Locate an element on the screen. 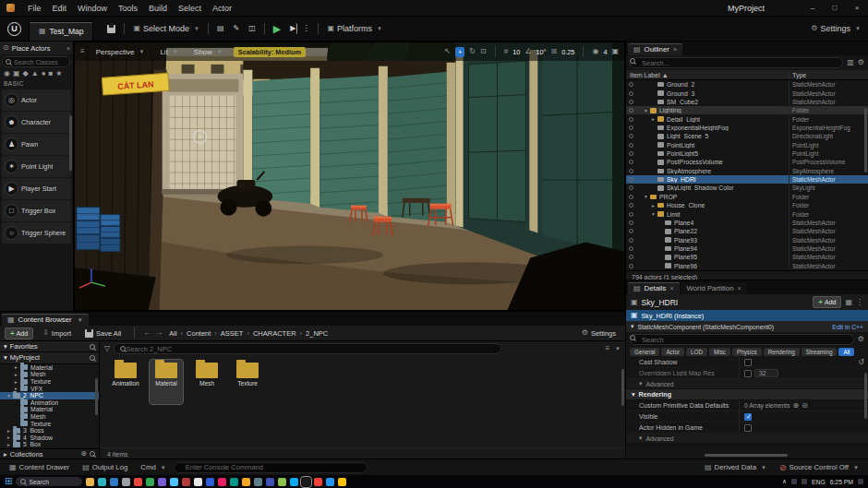 This screenshot has width=868, height=488. close-icon: × is located at coordinates (671, 288).